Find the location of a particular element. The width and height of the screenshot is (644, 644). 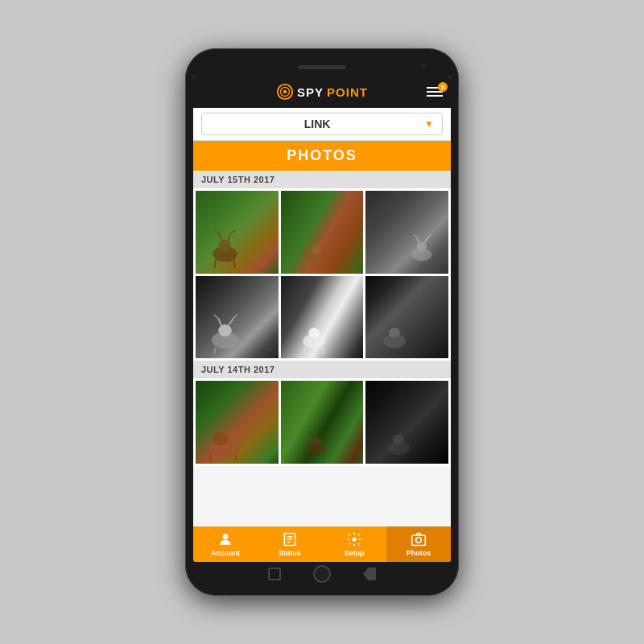

photos-title-bar: PHOTOS is located at coordinates (322, 156).